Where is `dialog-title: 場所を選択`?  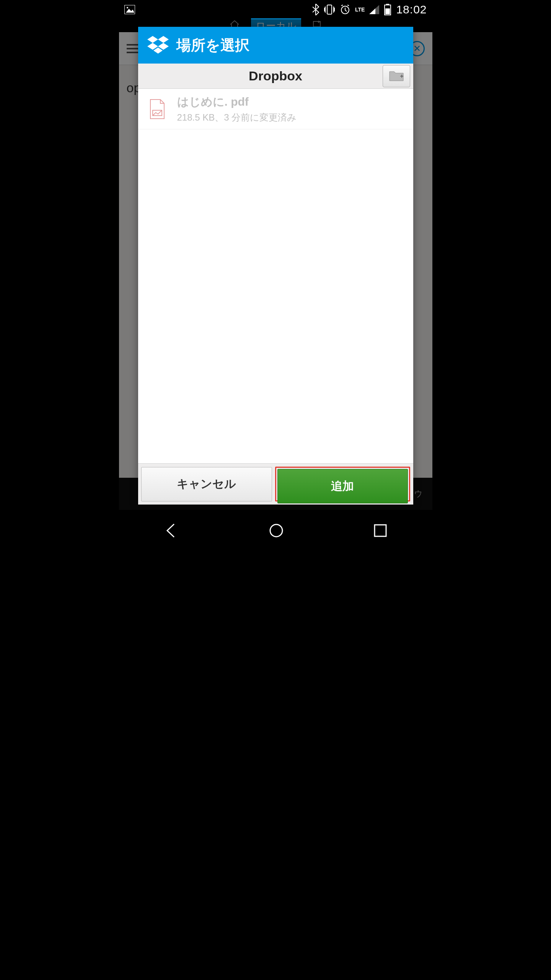 dialog-title: 場所を選択 is located at coordinates (213, 45).